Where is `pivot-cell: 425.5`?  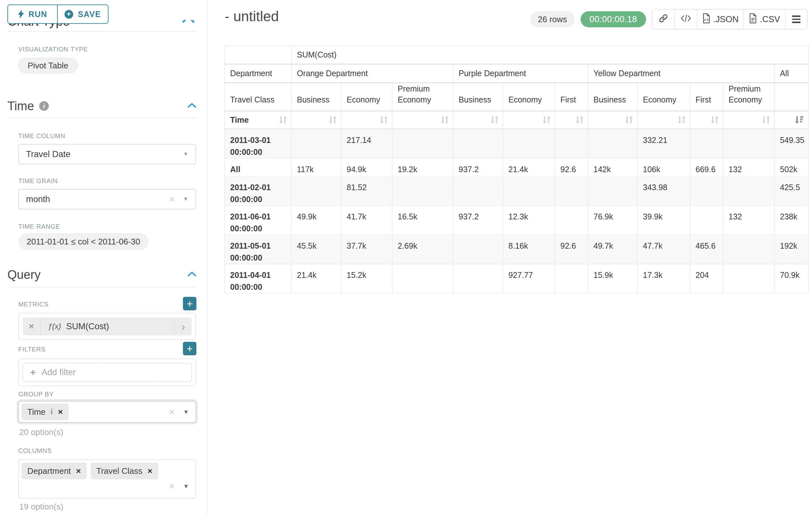 pivot-cell: 425.5 is located at coordinates (792, 191).